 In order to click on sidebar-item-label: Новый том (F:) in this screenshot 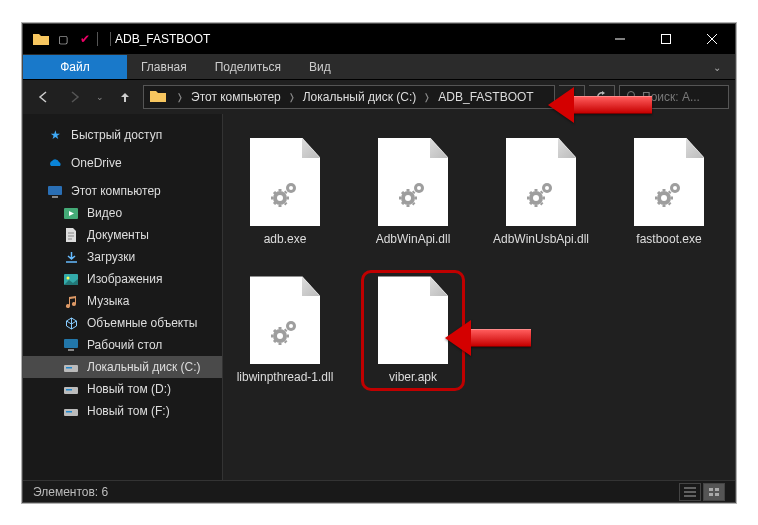, I will do `click(128, 411)`.